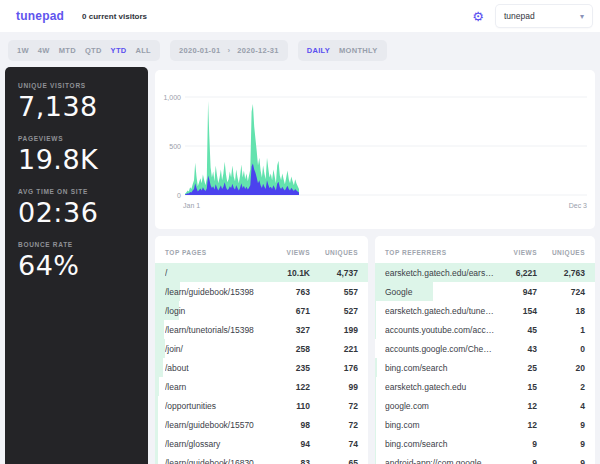 This screenshot has width=600, height=464. I want to click on gear-icon: ⚙, so click(478, 16).